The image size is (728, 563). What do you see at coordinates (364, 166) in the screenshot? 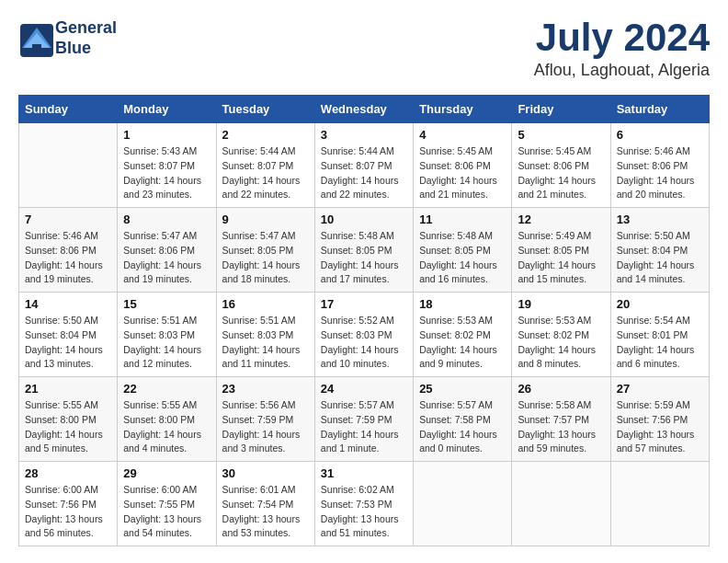
I see `week-row-1: 1Sunrise: 5:43 AMSunset: 8:07 PMDaylight…` at bounding box center [364, 166].